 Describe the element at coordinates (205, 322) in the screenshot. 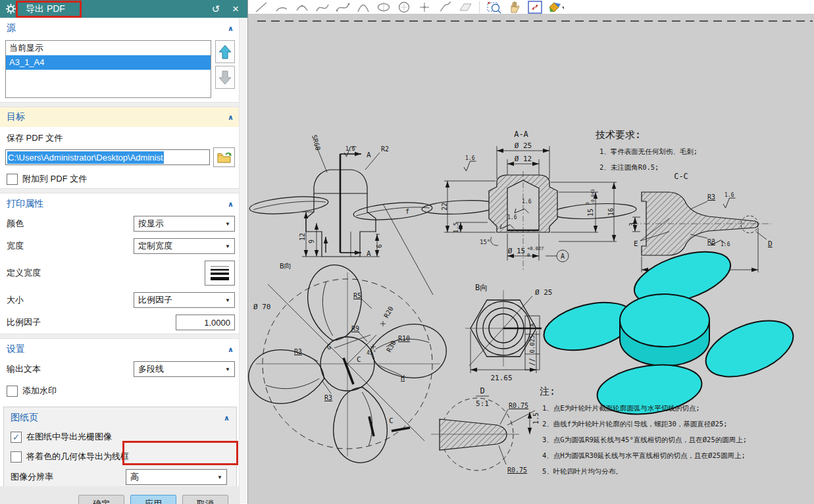

I see `scale-factor-input: 1.0000` at that location.